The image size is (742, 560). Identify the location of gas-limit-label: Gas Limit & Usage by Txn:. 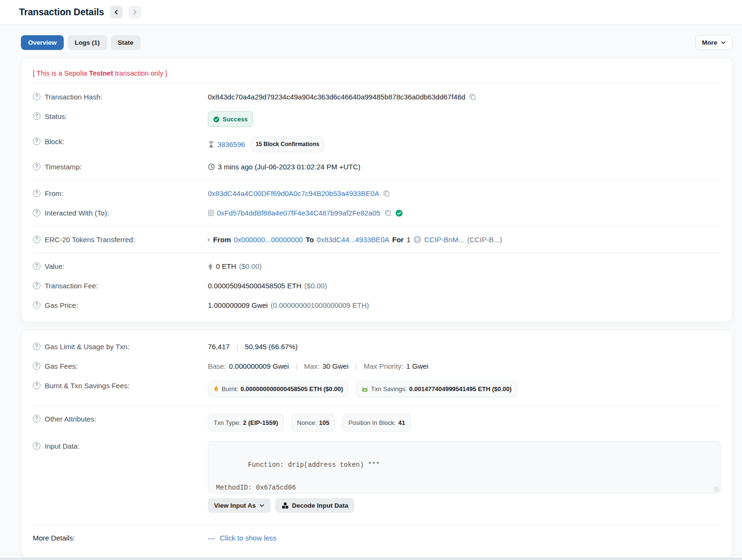
(87, 346).